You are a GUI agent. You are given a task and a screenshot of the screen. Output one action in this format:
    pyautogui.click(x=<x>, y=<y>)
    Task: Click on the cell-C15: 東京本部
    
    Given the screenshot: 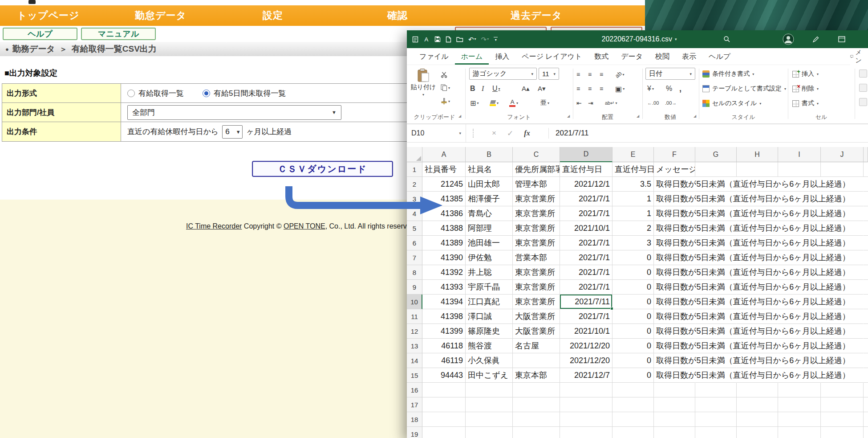 What is the action you would take?
    pyautogui.click(x=536, y=375)
    